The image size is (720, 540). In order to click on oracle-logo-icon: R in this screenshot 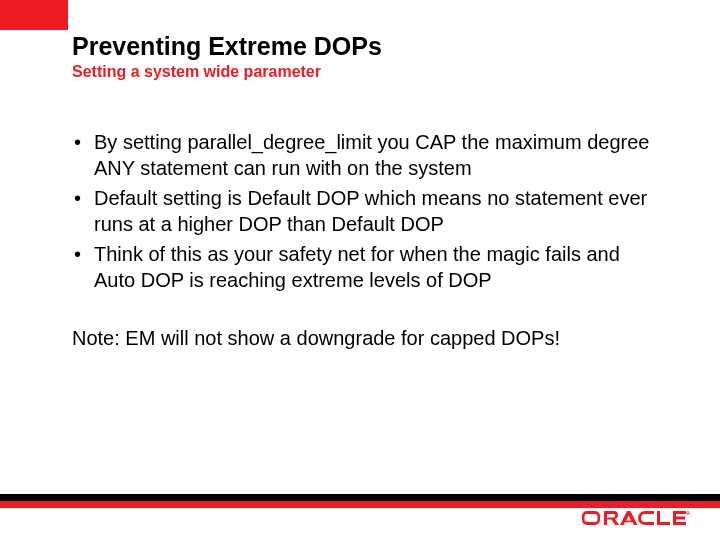, I will do `click(637, 519)`.